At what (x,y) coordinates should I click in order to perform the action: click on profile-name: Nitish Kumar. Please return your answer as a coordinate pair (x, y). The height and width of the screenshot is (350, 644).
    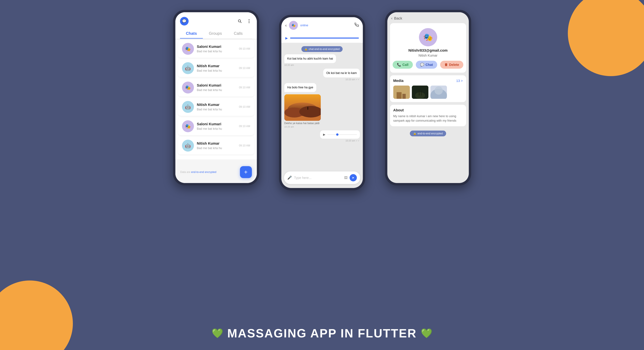
    Looking at the image, I should click on (428, 55).